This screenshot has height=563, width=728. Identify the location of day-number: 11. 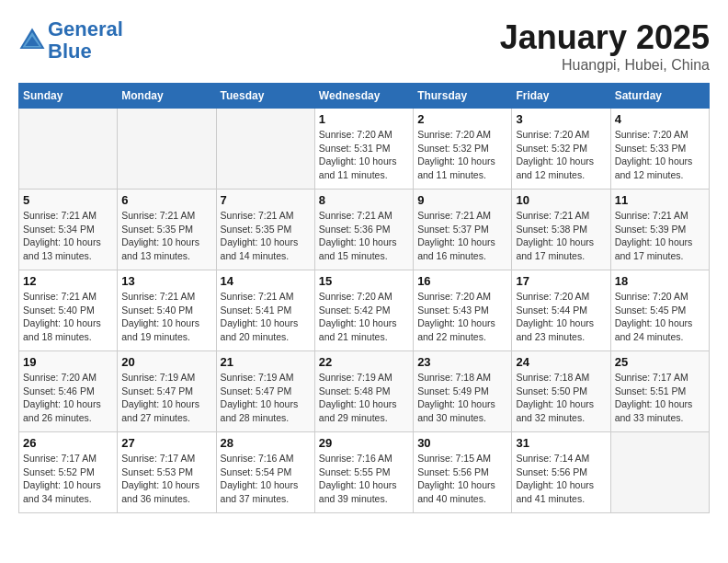
(660, 201).